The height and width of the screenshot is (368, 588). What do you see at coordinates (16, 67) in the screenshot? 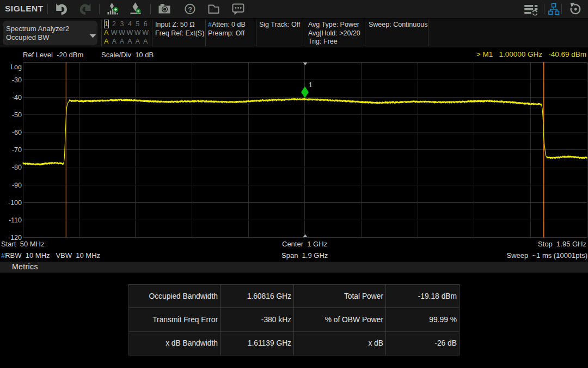
I see `svg-text: Log` at bounding box center [16, 67].